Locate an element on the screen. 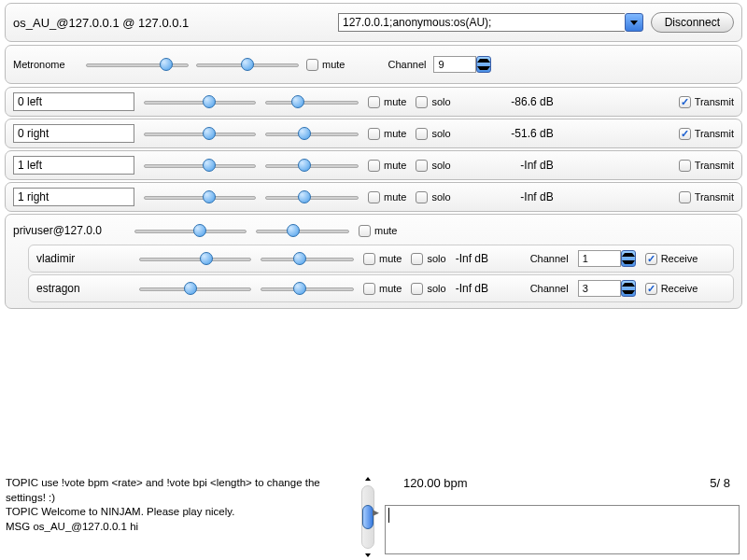  scroll-up-icon is located at coordinates (368, 479).